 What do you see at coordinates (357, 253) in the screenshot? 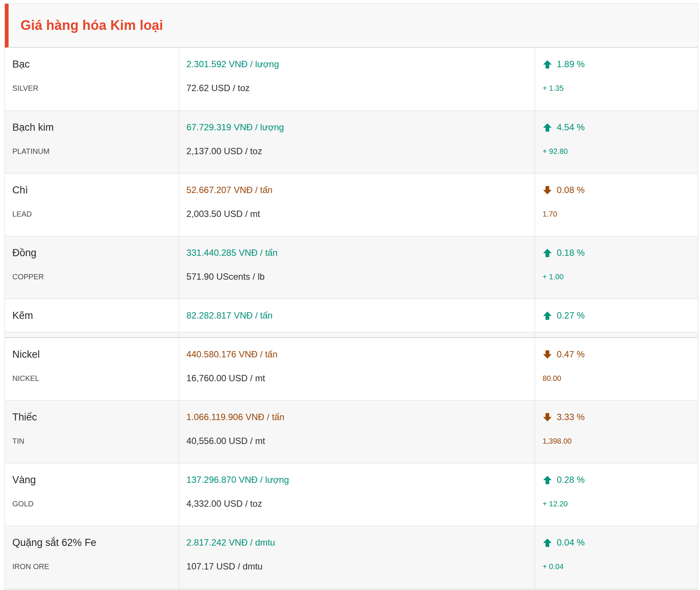
I see `price-vnd: 331.440.285 VNĐ / tấn` at bounding box center [357, 253].